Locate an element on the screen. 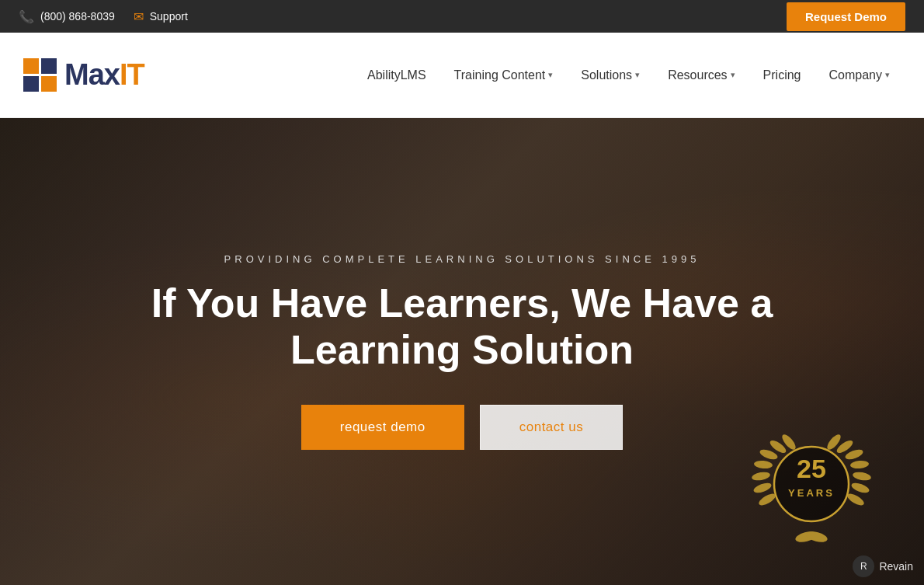 The width and height of the screenshot is (924, 585). nav-label-training-content: Training Content is located at coordinates (500, 75).